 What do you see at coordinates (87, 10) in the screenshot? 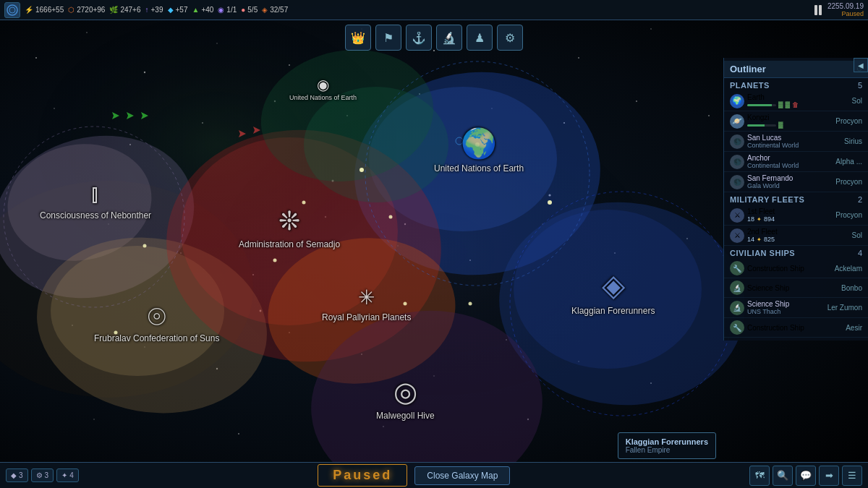
I see `resource-minerals: ⬡ 2720+96` at bounding box center [87, 10].